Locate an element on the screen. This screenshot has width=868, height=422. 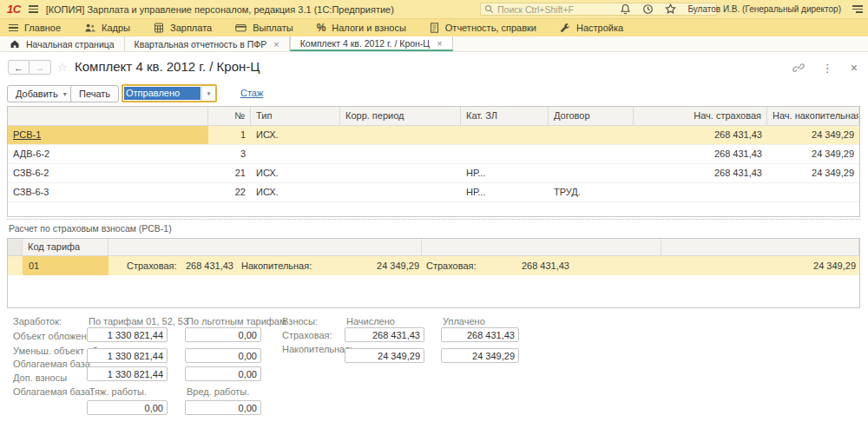
cell-strah is located at coordinates (700, 193).